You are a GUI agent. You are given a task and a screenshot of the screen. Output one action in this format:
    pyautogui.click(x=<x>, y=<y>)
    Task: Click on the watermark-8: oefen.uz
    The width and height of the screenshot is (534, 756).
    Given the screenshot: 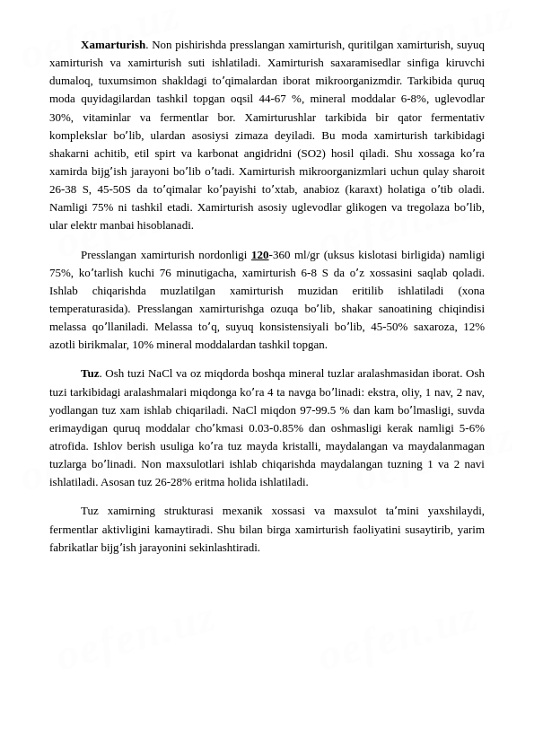 What is the action you would take?
    pyautogui.click(x=398, y=635)
    